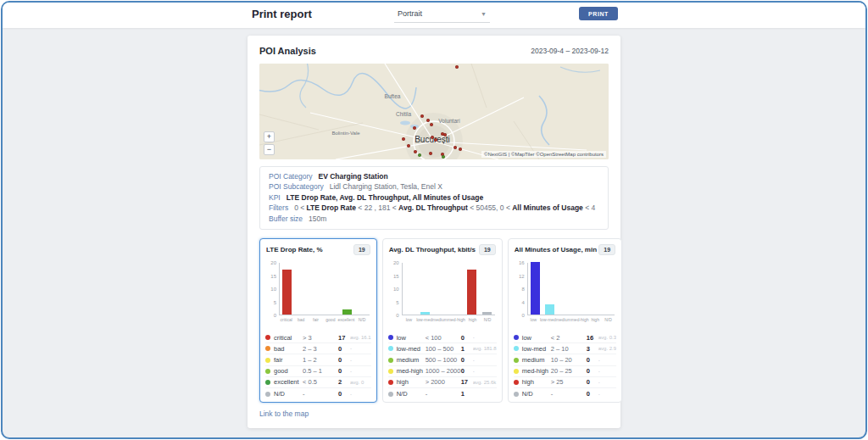  What do you see at coordinates (331, 320) in the screenshot?
I see `x-axis-tick: good` at bounding box center [331, 320].